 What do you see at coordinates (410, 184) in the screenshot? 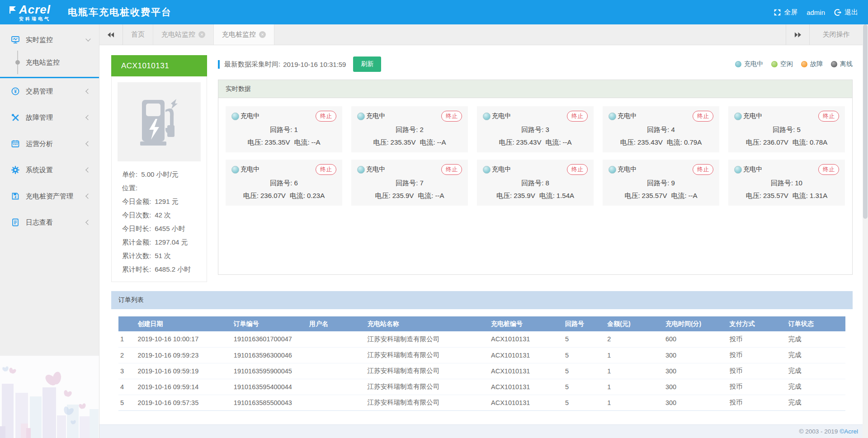
I see `circuit-number-line: 回路号:7` at bounding box center [410, 184].